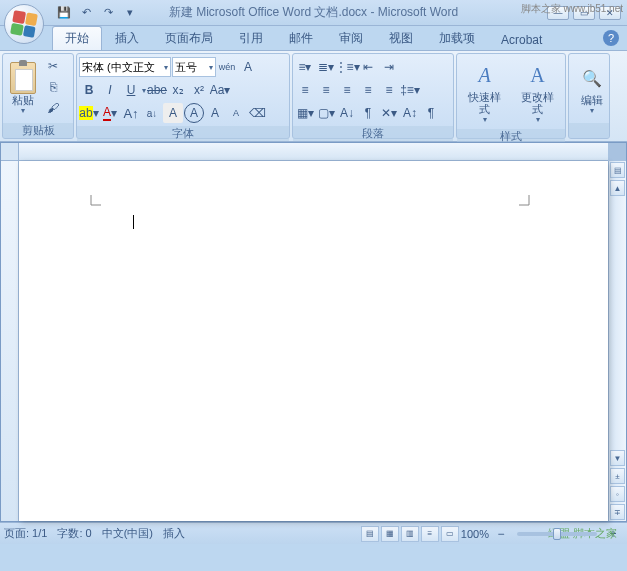 This screenshot has width=627, height=571. Describe the element at coordinates (108, 13) in the screenshot. I see `qat-redo-icon: ↷` at that location.